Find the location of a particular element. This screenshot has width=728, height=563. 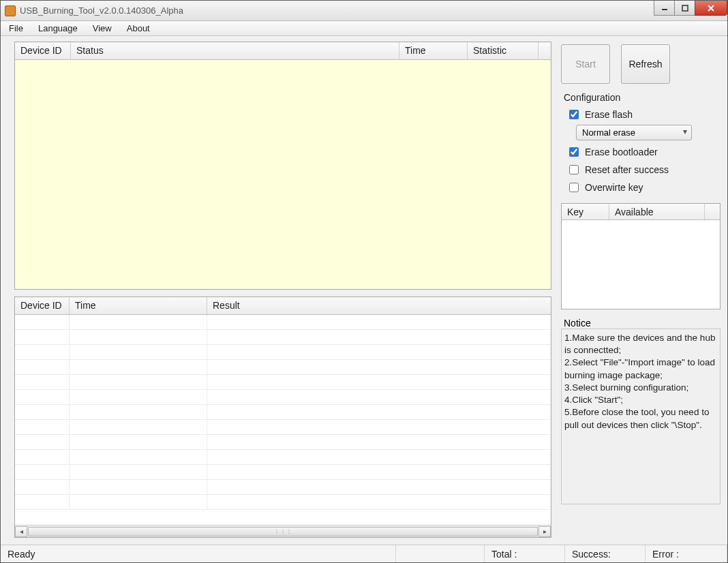

device-col-statistic: Statistic is located at coordinates (503, 50).